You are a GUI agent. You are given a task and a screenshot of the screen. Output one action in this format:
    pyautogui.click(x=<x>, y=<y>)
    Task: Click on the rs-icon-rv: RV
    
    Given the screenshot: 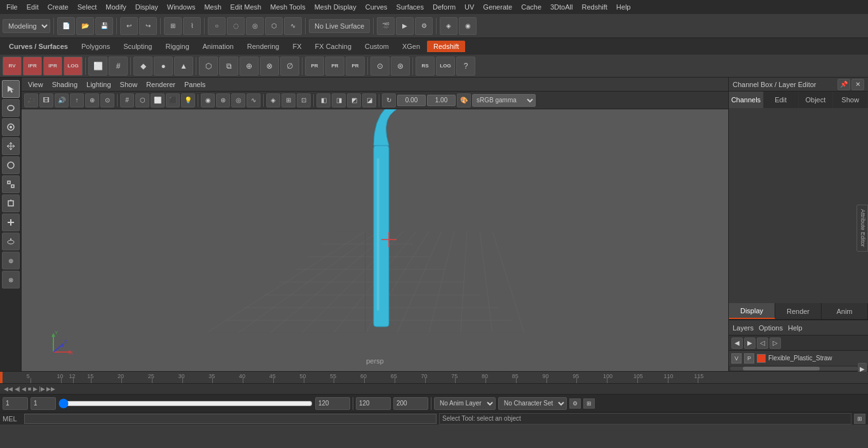 What is the action you would take?
    pyautogui.click(x=12, y=66)
    